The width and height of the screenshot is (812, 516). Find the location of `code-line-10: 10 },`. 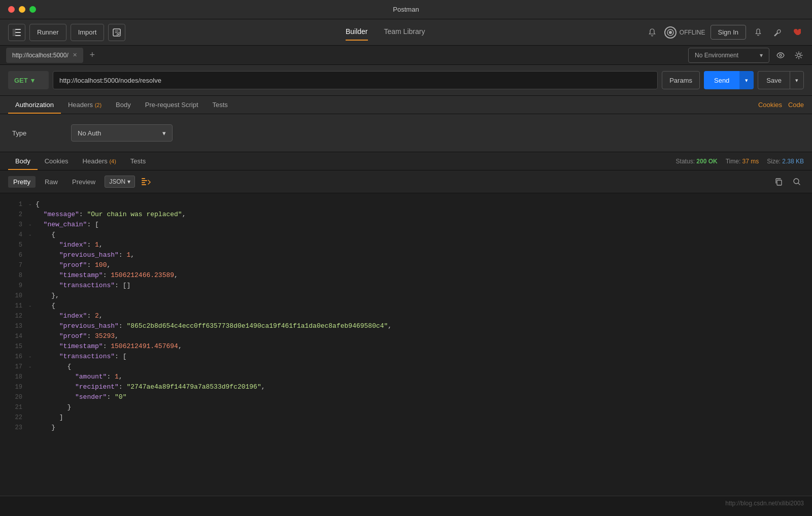

code-line-10: 10 }, is located at coordinates (406, 296).